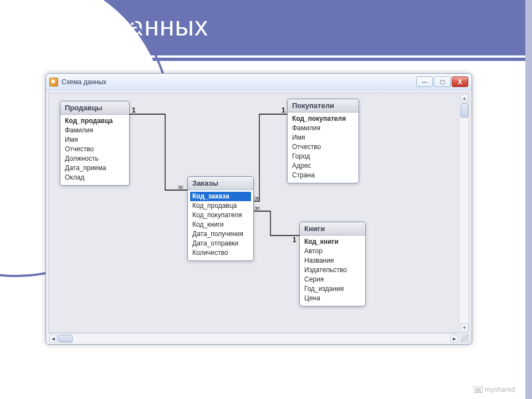 The image size is (532, 399). I want to click on table-buyers-header: Покупатели, so click(323, 106).